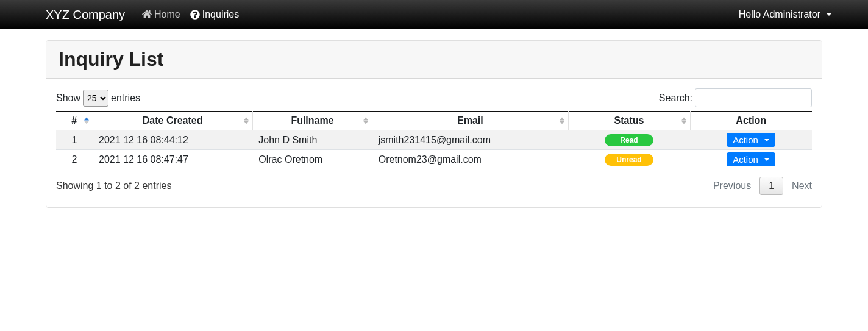 The height and width of the screenshot is (331, 868). I want to click on show-label-prefix: Show, so click(68, 98).